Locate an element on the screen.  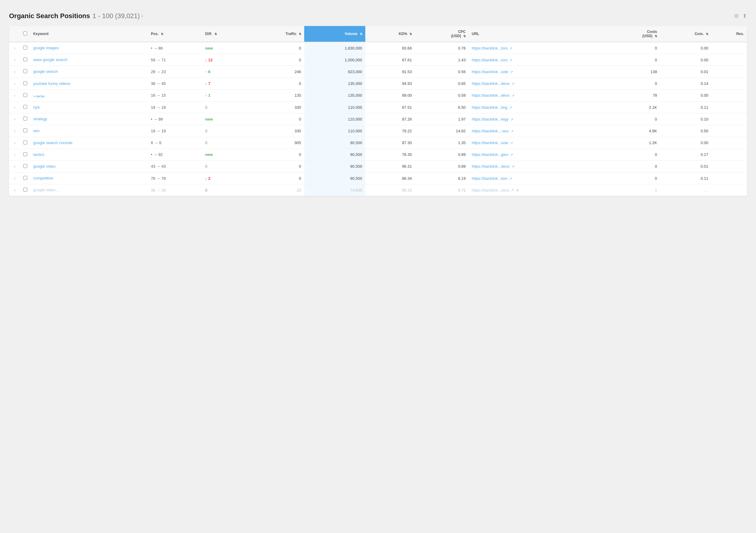
keyword-header: Keyword is located at coordinates (89, 34).